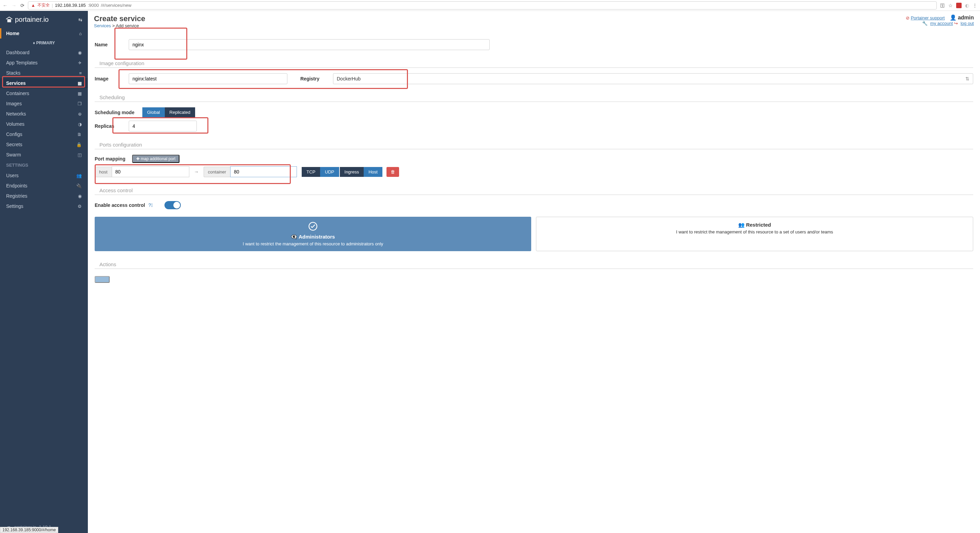 This screenshot has width=980, height=533. Describe the element at coordinates (119, 26) in the screenshot. I see `breadcrumb: Services > Add service` at that location.